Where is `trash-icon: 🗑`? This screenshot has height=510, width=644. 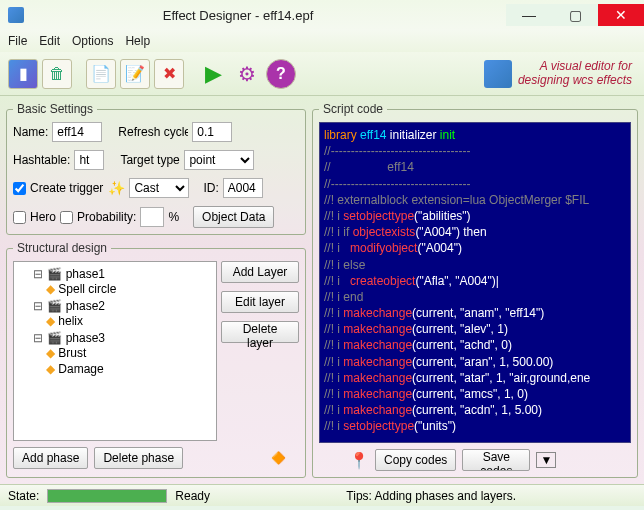 trash-icon: 🗑 is located at coordinates (57, 74).